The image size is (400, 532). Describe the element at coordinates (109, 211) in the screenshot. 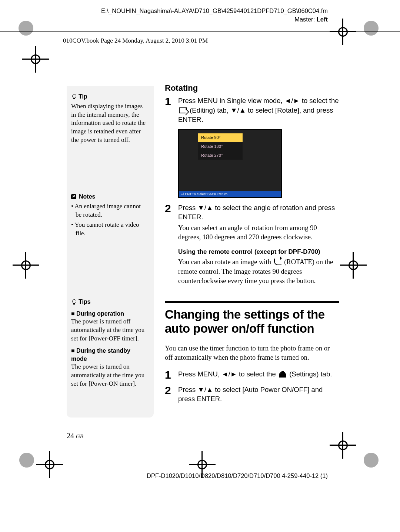

I see `list-item: An enlarged image cannot be rotated.` at that location.